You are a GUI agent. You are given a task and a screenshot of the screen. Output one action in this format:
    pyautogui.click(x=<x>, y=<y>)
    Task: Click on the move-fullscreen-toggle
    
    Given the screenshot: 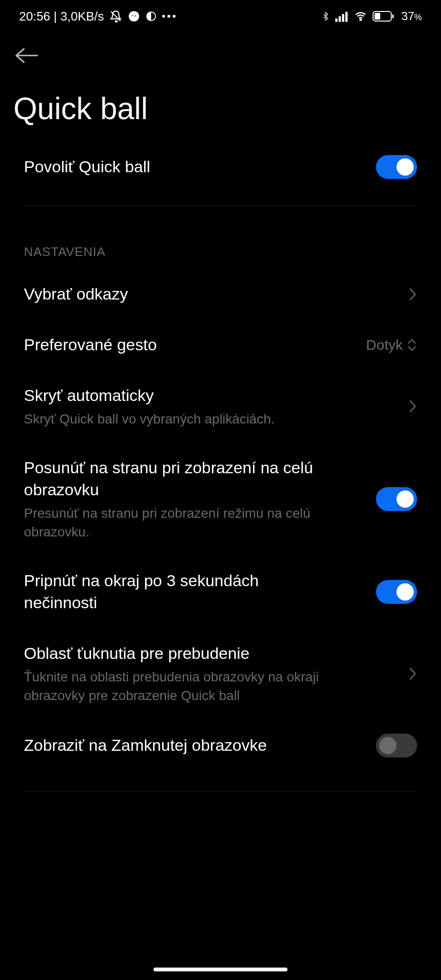 What is the action you would take?
    pyautogui.click(x=397, y=499)
    